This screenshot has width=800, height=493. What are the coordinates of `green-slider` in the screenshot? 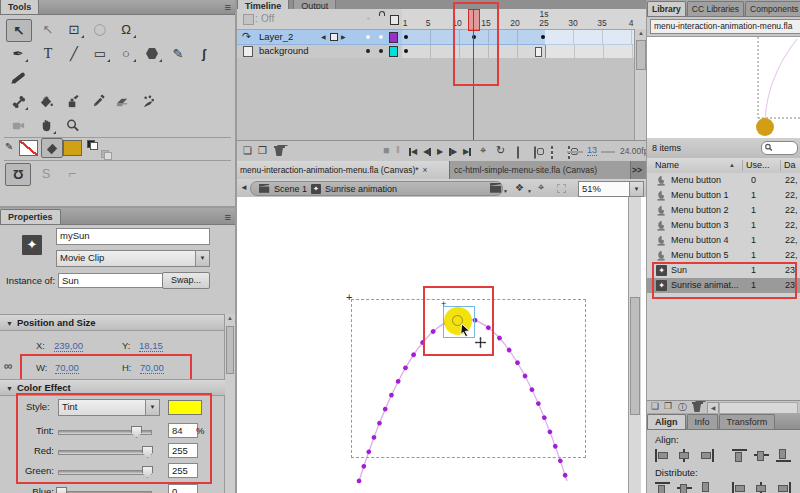 It's located at (105, 472).